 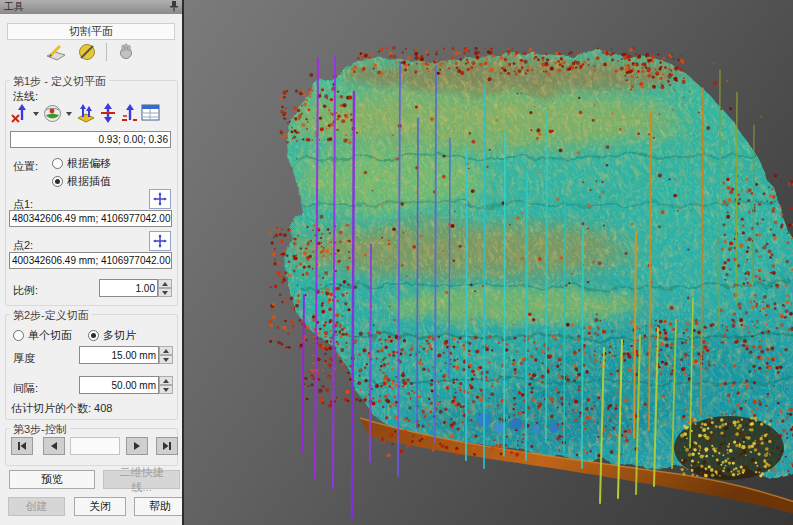 What do you see at coordinates (56, 52) in the screenshot?
I see `edit-plane-icon` at bounding box center [56, 52].